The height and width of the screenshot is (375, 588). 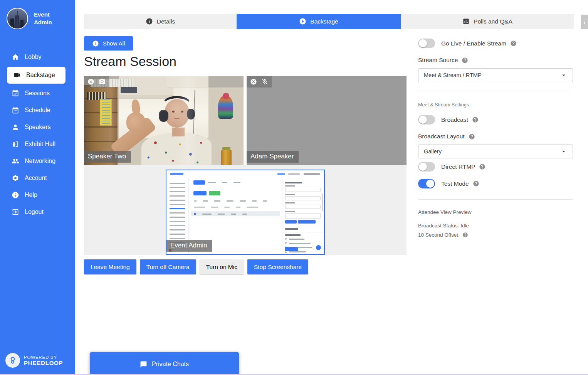 I want to click on powered-by-label: POWERED BY, so click(x=43, y=357).